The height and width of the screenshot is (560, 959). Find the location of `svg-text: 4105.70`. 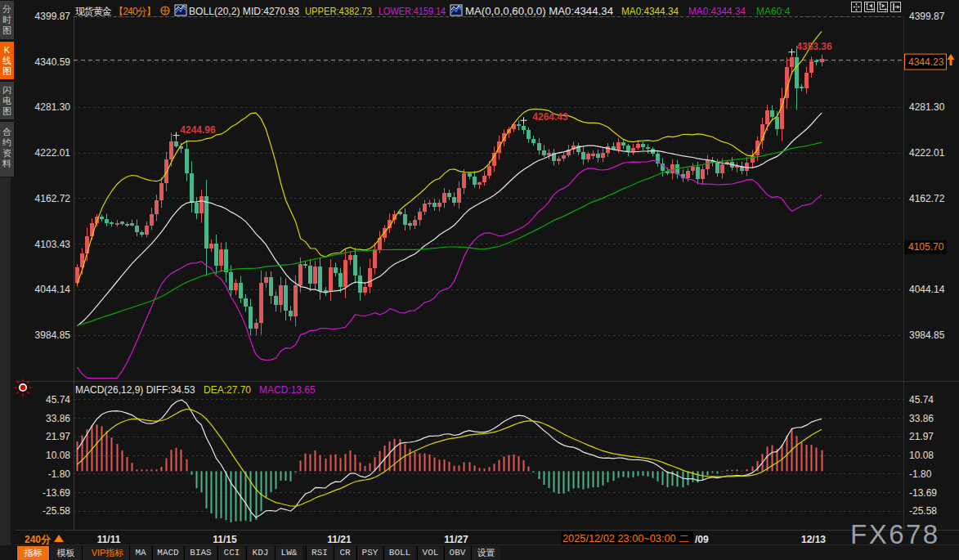

svg-text: 4105.70 is located at coordinates (926, 247).